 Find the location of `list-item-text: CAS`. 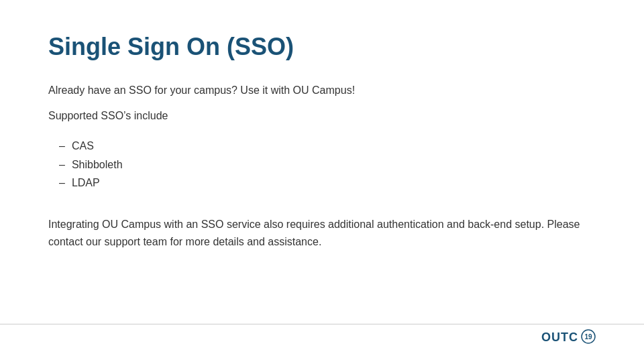

list-item-text: CAS is located at coordinates (83, 146).